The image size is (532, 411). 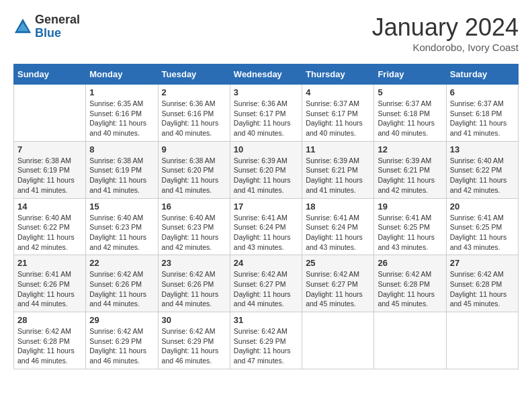 I want to click on day-number: 17, so click(x=266, y=207).